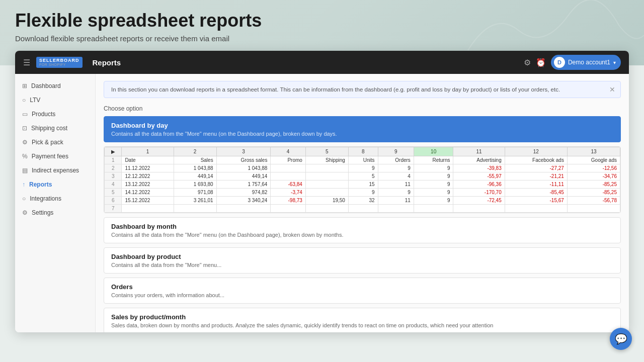  Describe the element at coordinates (59, 64) in the screenshot. I see `logo-bottom: FOR SHOPIFY` at that location.